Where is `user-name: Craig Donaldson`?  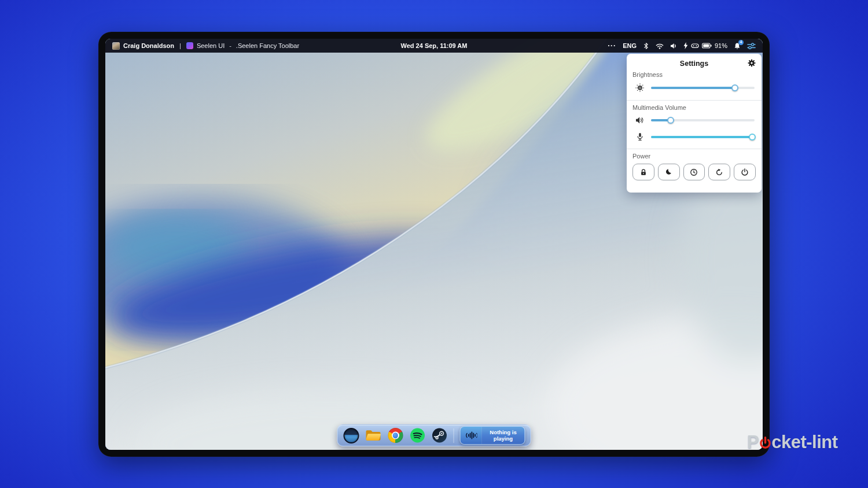
user-name: Craig Donaldson is located at coordinates (149, 46).